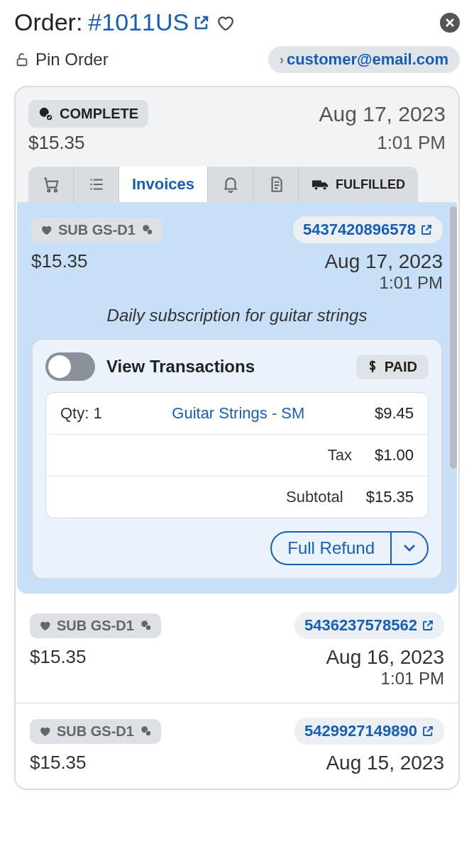 This screenshot has width=474, height=868. Describe the element at coordinates (237, 746) in the screenshot. I see `invoice-item: SUB GS-D1 5429927149890 $15.35 Aug 15, 2…` at that location.